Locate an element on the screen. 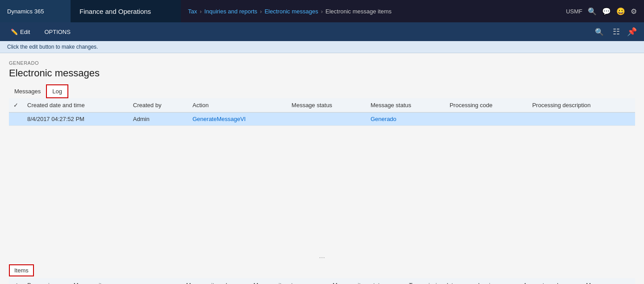  breadcrumb-electronic-messages: Electronic messages is located at coordinates (291, 12).